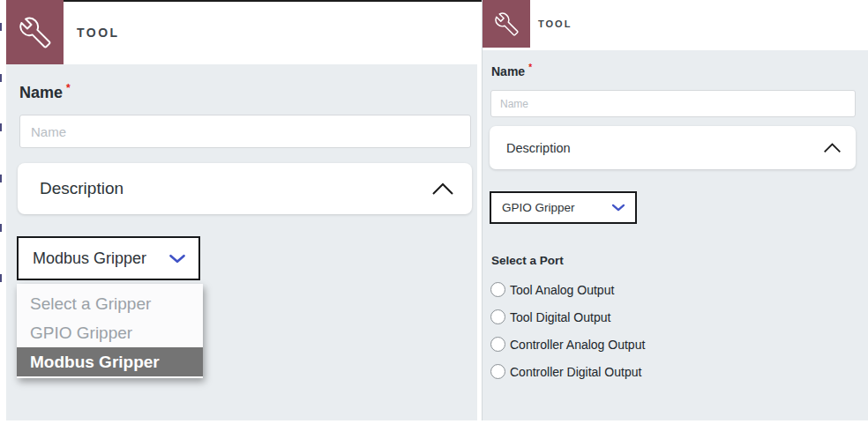 This screenshot has height=424, width=868. I want to click on gripper-select: Modbus Gripper, so click(108, 258).